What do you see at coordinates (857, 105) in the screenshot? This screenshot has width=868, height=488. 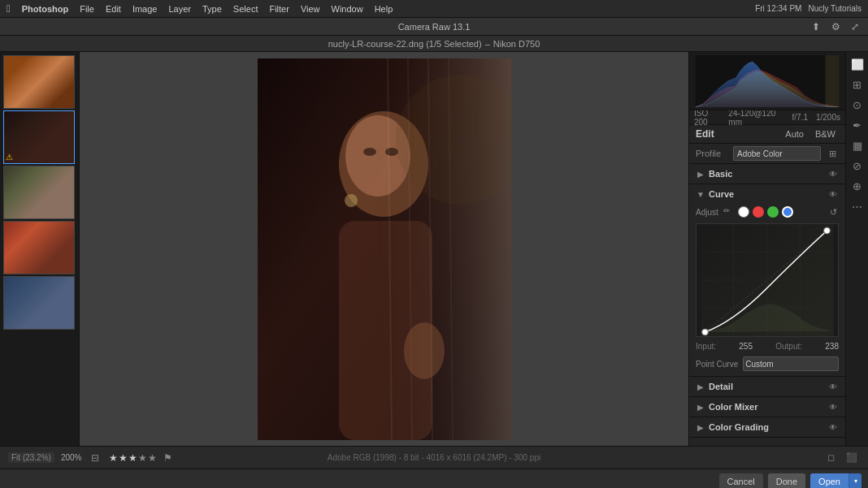 I see `heal-tool: ⊙` at bounding box center [857, 105].